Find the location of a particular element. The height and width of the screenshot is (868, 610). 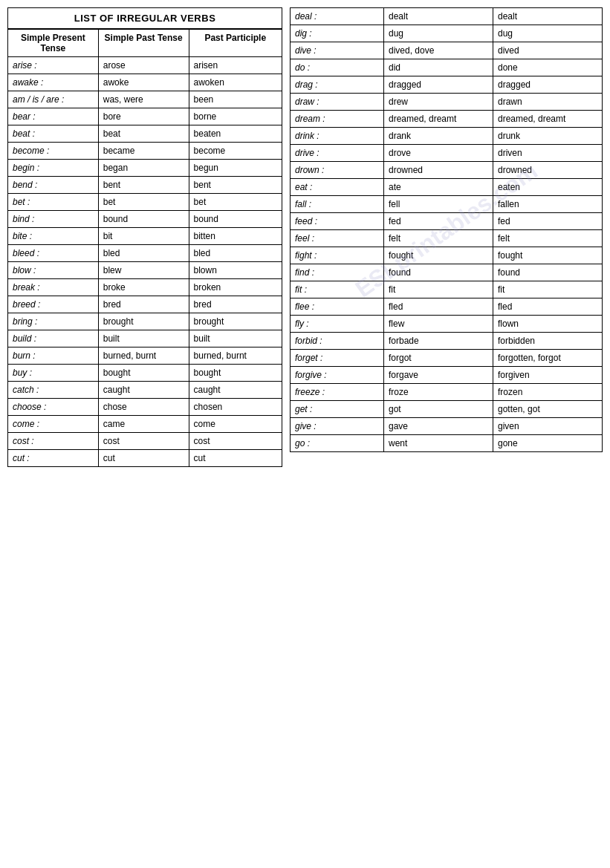

cell-past: blew is located at coordinates (143, 270).